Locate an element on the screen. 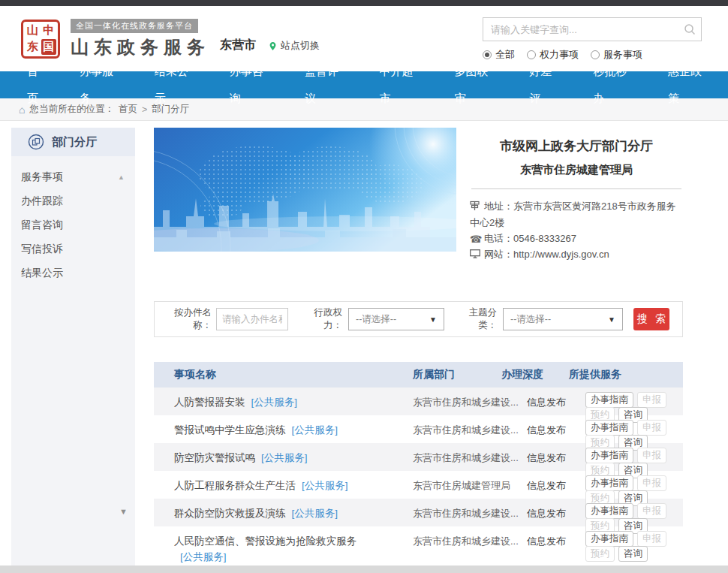  table-row: 人防警报器安装[公共服务] 东营市住房和城乡建设... 信息发布 办事指南 申报… is located at coordinates (419, 401).